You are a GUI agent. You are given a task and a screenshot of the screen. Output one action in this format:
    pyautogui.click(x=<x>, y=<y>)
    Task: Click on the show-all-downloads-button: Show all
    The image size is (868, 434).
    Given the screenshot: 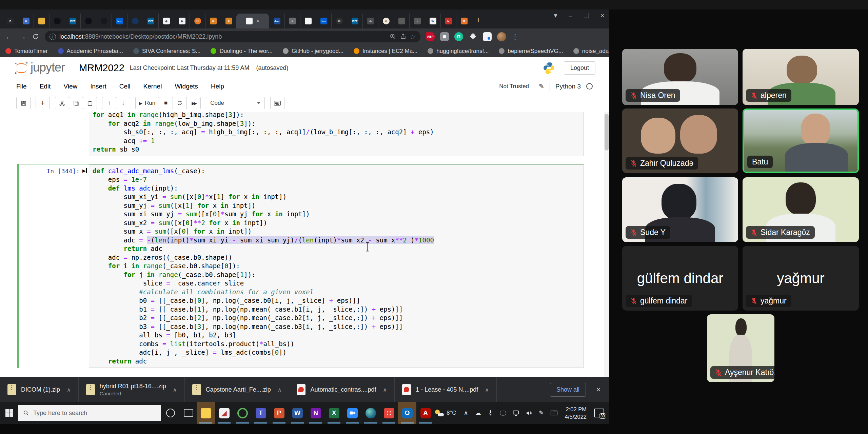 What is the action you would take?
    pyautogui.click(x=568, y=390)
    